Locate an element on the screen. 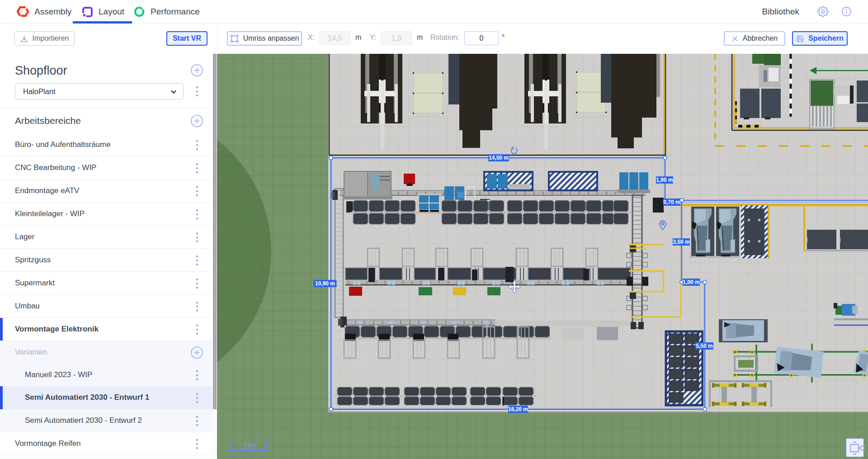  svg-text: 16,20 m is located at coordinates (518, 409).